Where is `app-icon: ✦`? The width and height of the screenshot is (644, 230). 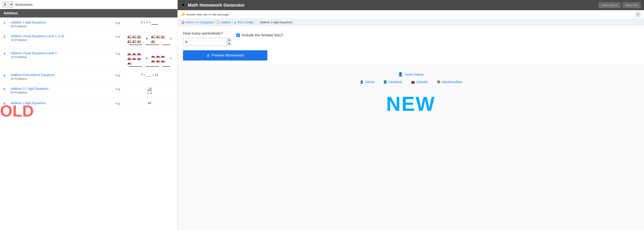 app-icon: ✦ is located at coordinates (183, 5).